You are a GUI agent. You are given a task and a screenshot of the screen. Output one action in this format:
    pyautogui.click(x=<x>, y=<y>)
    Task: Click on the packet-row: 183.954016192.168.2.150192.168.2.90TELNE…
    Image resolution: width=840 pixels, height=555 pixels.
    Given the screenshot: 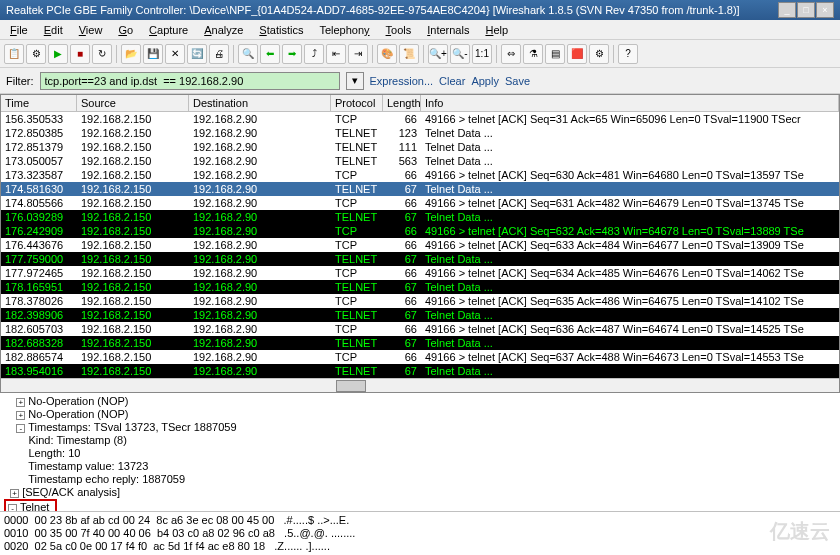 What is the action you would take?
    pyautogui.click(x=420, y=371)
    